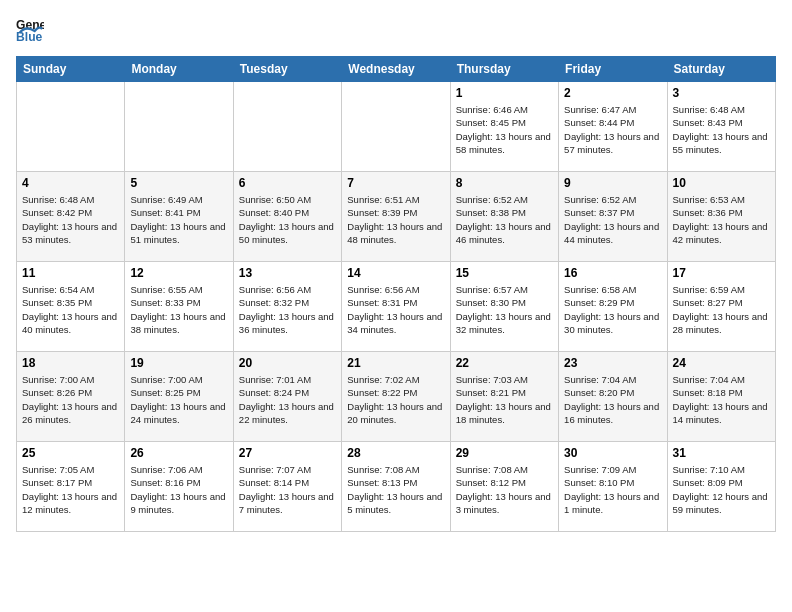 Image resolution: width=792 pixels, height=612 pixels. I want to click on calendar-cell: 31 Sunrise: 7:10 AMSunset: 8:09 PMDaylig…, so click(721, 487).